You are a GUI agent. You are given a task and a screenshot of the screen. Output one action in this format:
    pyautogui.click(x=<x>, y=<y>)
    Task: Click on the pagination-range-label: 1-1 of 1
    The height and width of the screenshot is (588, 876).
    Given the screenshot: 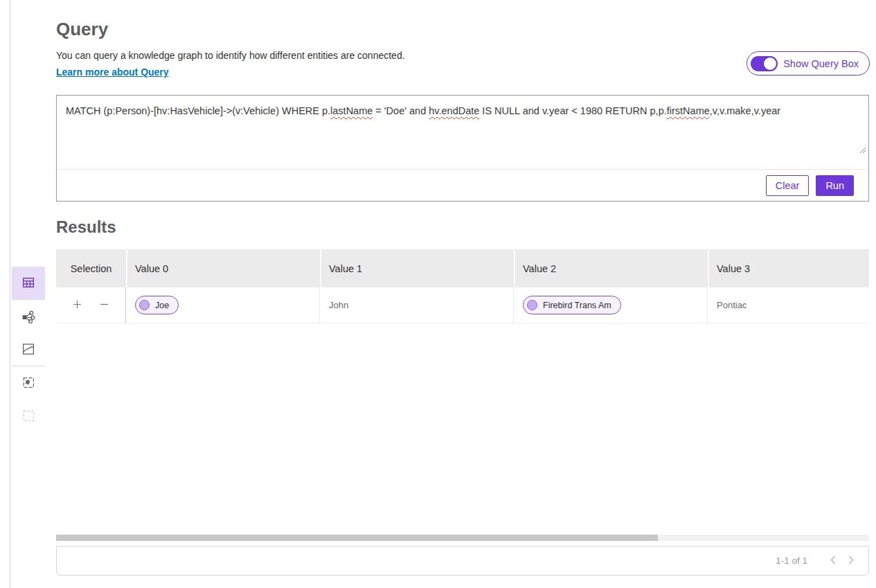 What is the action you would take?
    pyautogui.click(x=792, y=561)
    